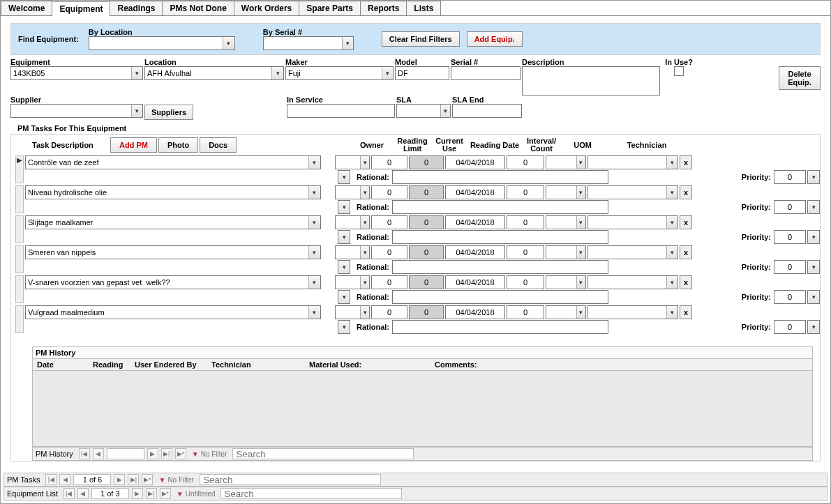 This screenshot has height=504, width=831. I want to click on location-combo: ▾, so click(214, 73).